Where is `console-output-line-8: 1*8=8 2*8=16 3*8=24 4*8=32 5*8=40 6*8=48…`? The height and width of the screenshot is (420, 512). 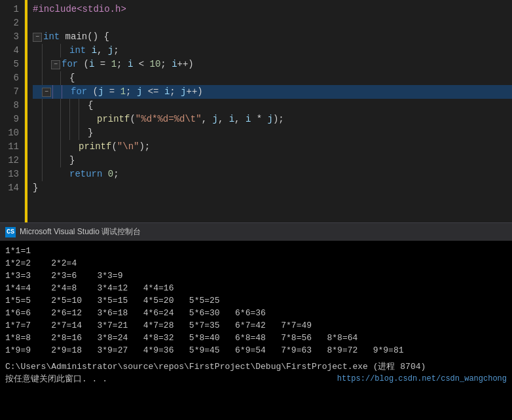 console-output-line-8: 1*8=8 2*8=16 3*8=24 4*8=32 5*8=40 6*8=48… is located at coordinates (256, 338).